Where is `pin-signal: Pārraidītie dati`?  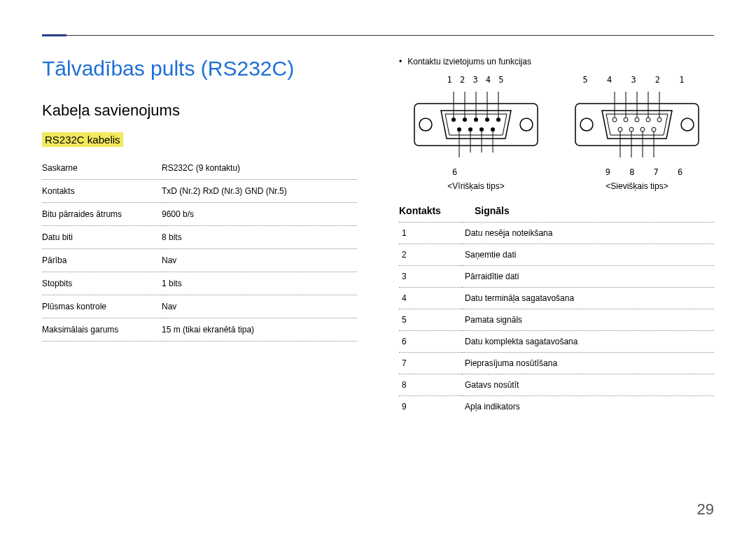
pin-signal: Pārraidītie dati is located at coordinates (588, 277).